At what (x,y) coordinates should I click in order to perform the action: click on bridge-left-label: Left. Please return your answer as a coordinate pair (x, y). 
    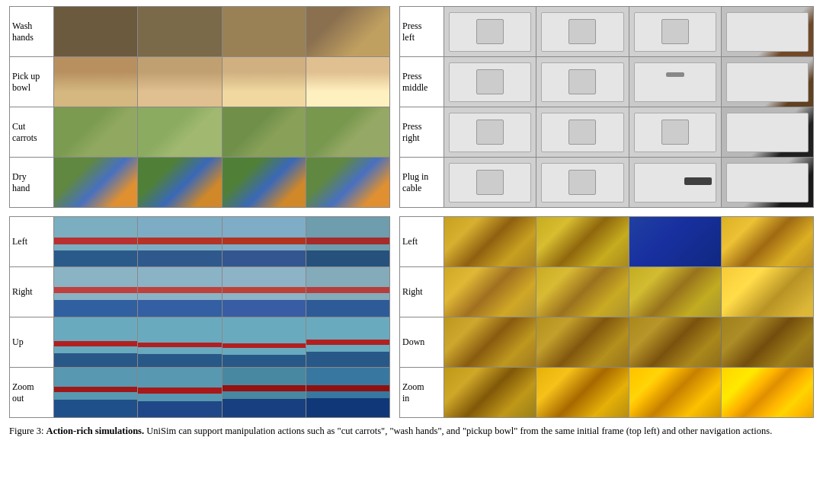
    Looking at the image, I should click on (32, 242).